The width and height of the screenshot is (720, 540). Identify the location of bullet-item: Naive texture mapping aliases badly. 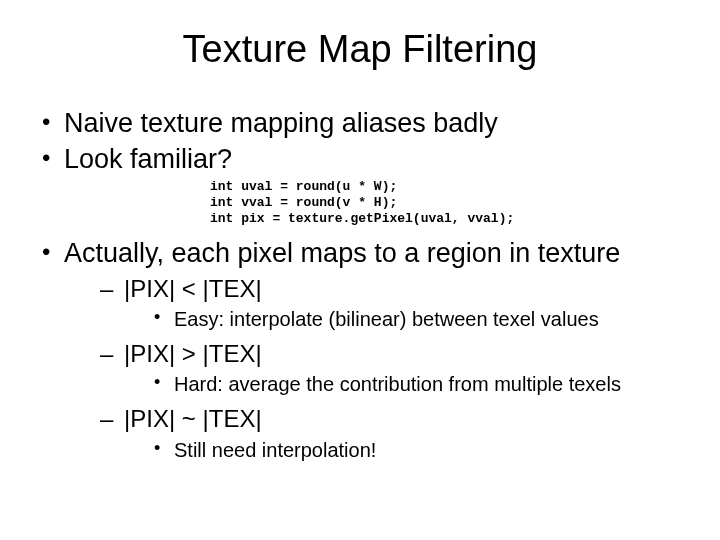
(364, 124).